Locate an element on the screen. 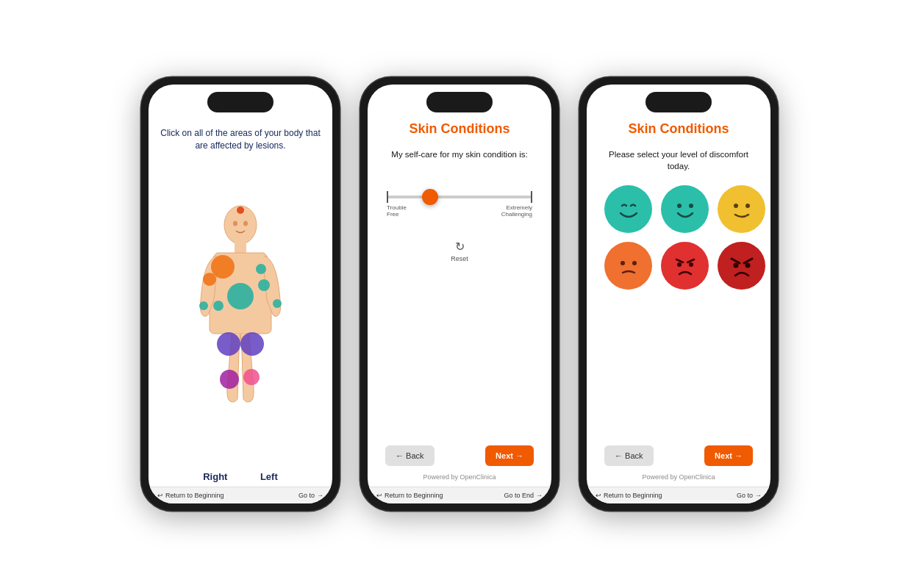  next-button-3: Next → is located at coordinates (729, 456).